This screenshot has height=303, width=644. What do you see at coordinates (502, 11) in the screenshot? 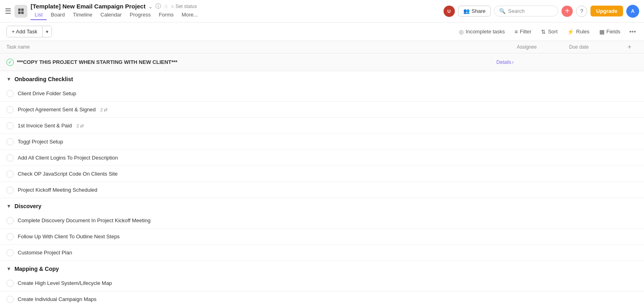
I see `search-icon: 🔍` at bounding box center [502, 11].